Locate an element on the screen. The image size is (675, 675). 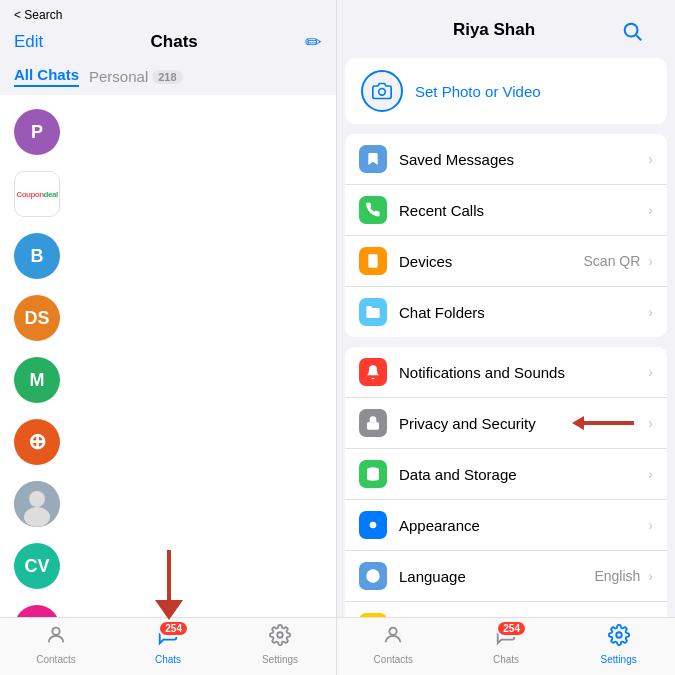
camera-icon is located at coordinates (382, 91).